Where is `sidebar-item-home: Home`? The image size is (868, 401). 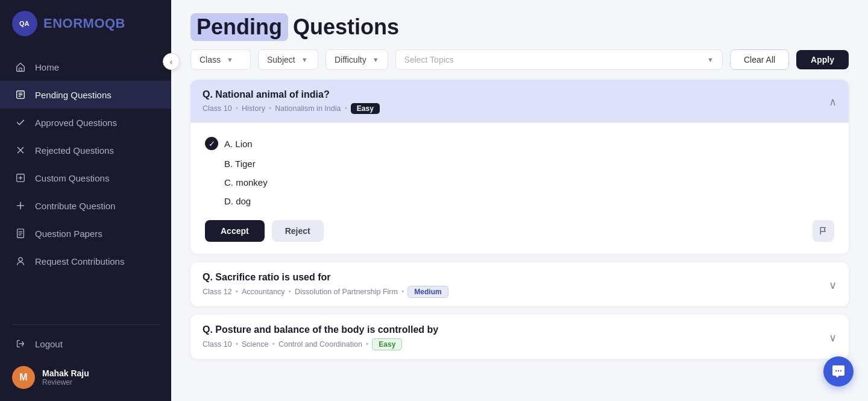
sidebar-item-home: Home is located at coordinates (86, 67).